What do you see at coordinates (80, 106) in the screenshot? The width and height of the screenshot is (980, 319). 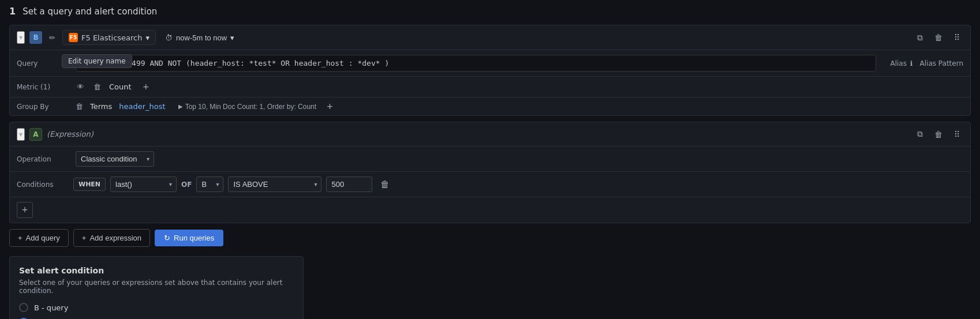 I see `groupby-delete-btn: 🗑` at bounding box center [80, 106].